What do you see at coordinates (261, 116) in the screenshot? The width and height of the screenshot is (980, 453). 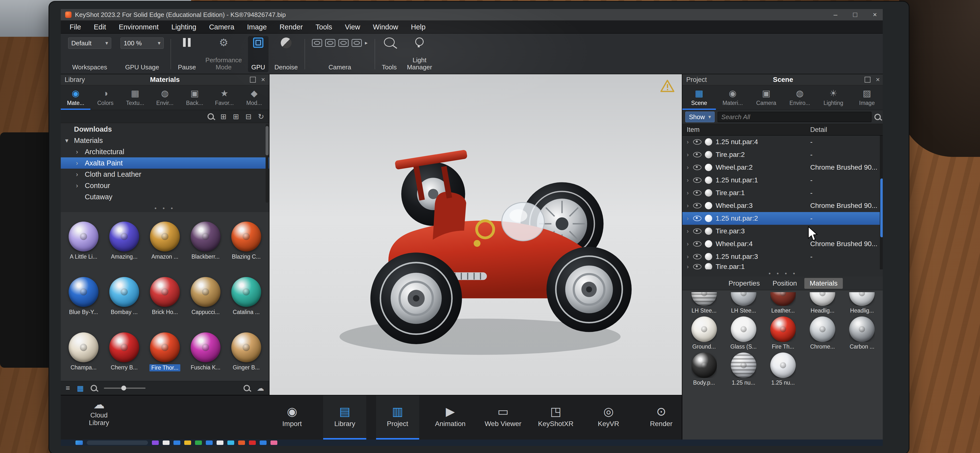 I see `refresh-icon: ↻` at bounding box center [261, 116].